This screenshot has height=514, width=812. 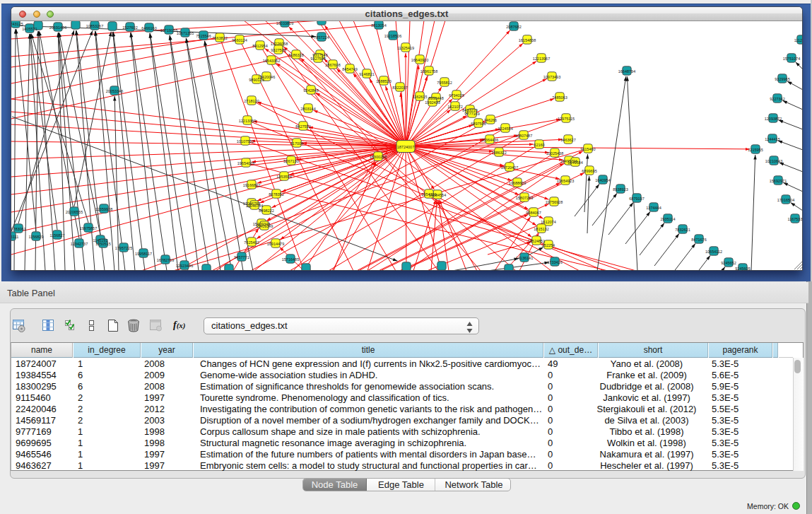 I want to click on svg-text: 1588520, so click(x=383, y=81).